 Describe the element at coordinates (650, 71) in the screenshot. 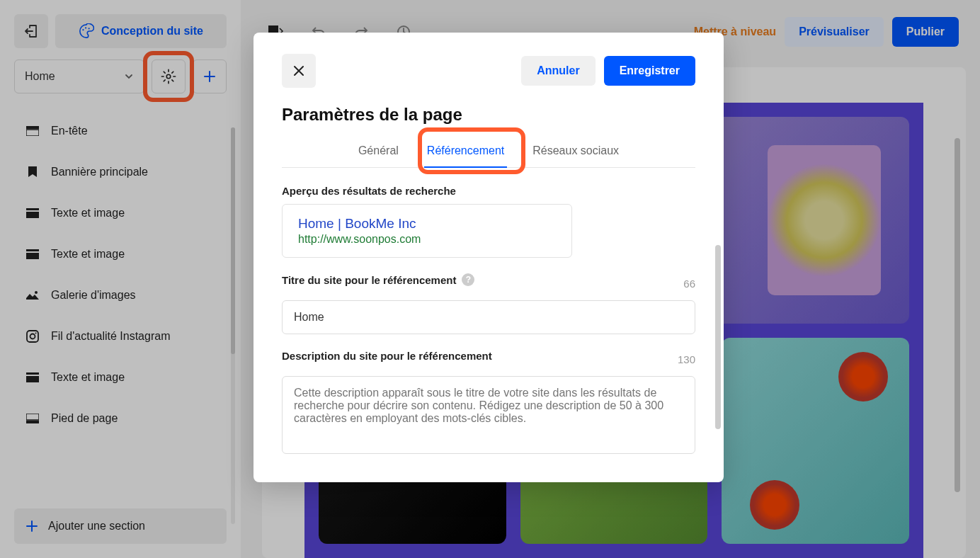

I see `save-button: Enregistrer` at that location.